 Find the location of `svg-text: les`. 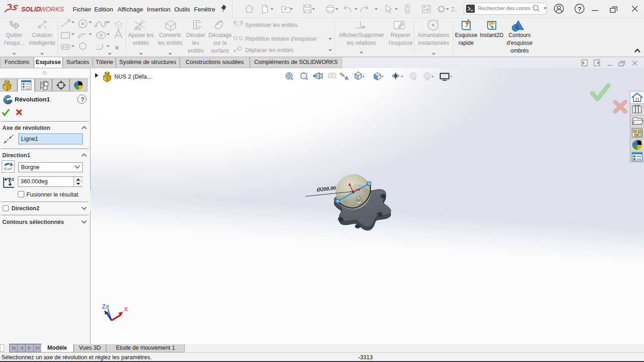

svg-text: les is located at coordinates (196, 43).